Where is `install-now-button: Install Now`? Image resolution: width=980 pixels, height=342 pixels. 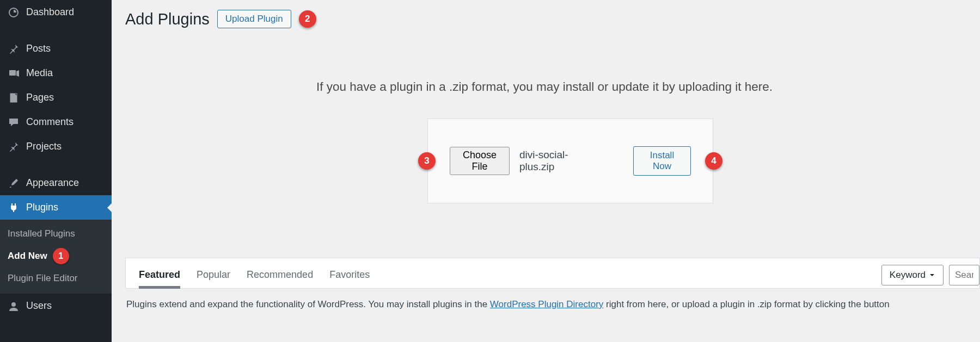
install-now-button: Install Now is located at coordinates (662, 161).